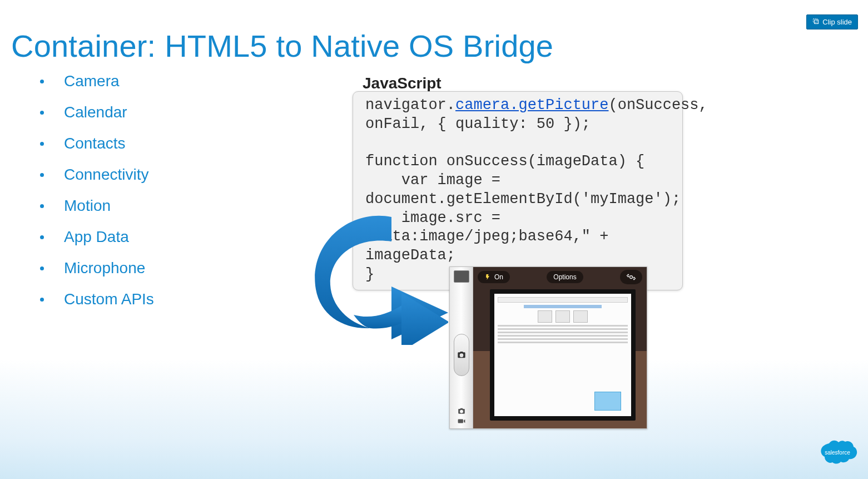 This screenshot has width=868, height=479. Describe the element at coordinates (563, 355) in the screenshot. I see `monitor-frame` at that location.